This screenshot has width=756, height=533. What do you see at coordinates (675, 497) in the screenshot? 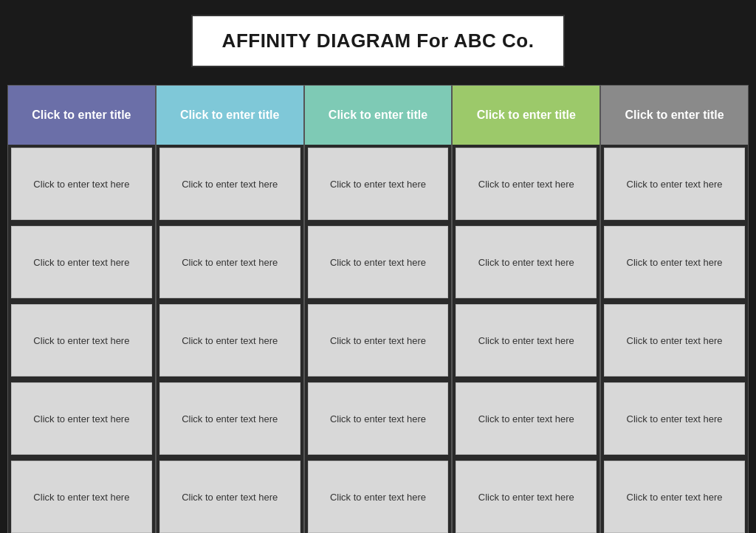
I see `card-col5-row5: Click to enter text here` at bounding box center [675, 497].